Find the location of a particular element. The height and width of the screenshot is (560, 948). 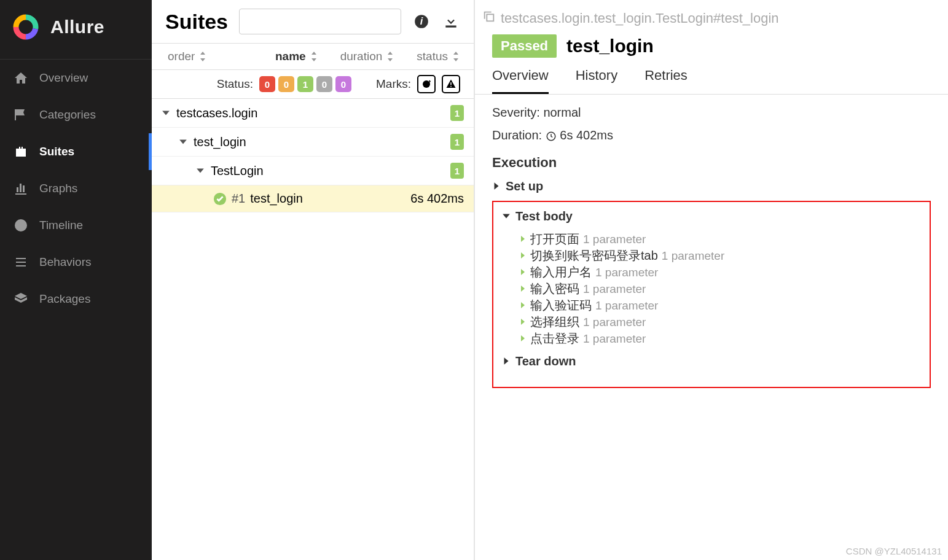

sidebar-item-categories: Categories is located at coordinates (76, 115).